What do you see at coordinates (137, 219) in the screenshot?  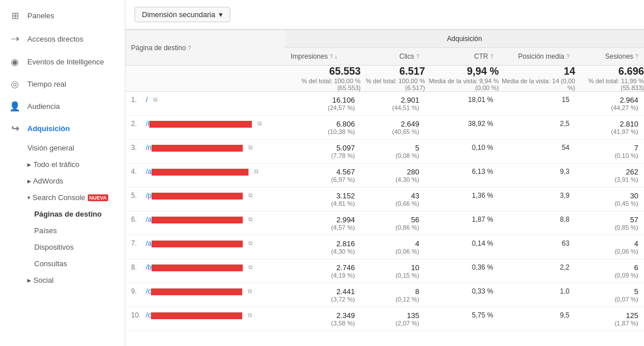 I see `row-number: 6.` at bounding box center [137, 219].